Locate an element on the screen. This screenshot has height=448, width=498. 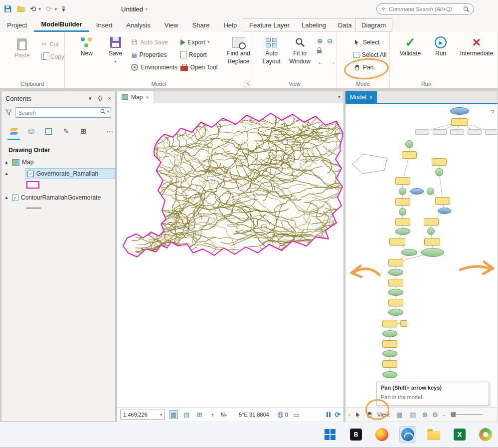
auto-save-button: Auto Save is located at coordinates (154, 42).